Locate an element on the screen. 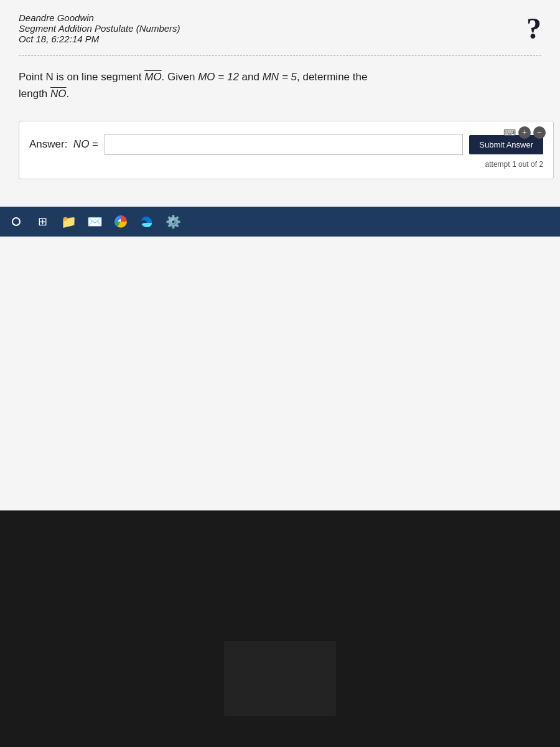  chrome-icon is located at coordinates (121, 222).